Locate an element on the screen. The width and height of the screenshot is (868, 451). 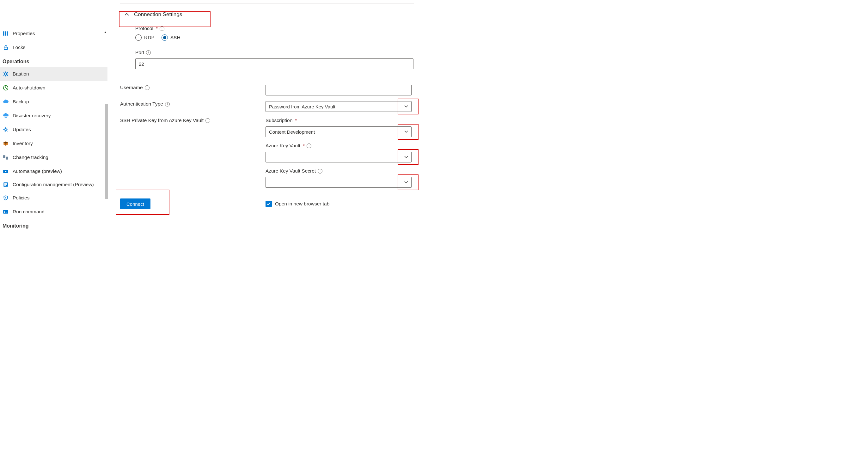
sidebar-item-label: Locks is located at coordinates (19, 47).